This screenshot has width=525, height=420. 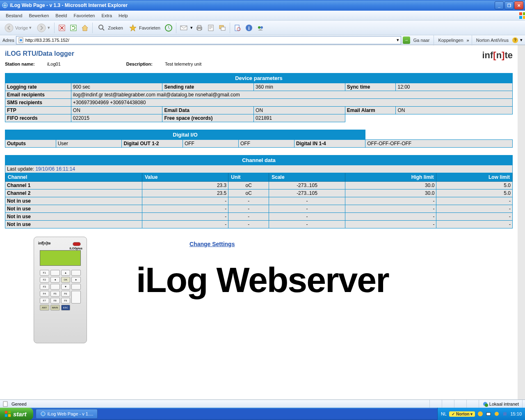 I want to click on search-button: Zoeken, so click(x=110, y=28).